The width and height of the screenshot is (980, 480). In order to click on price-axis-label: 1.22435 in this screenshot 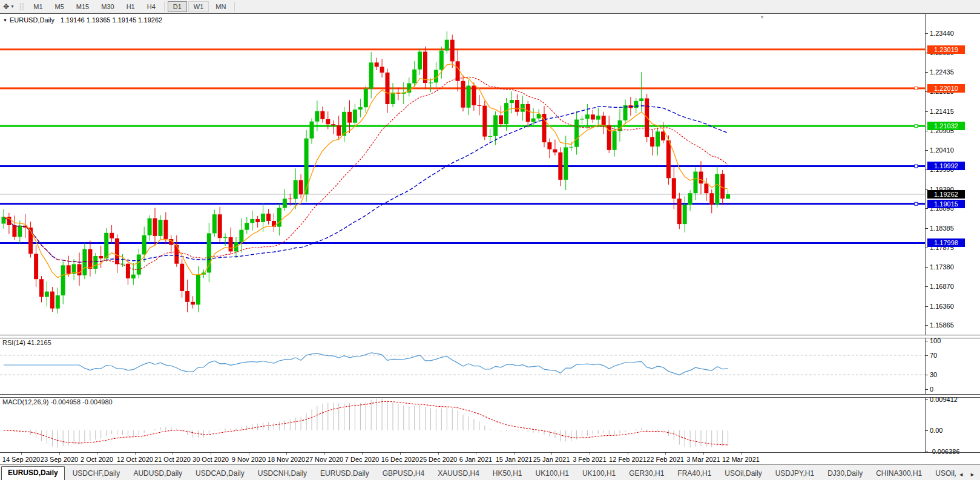, I will do `click(951, 72)`.